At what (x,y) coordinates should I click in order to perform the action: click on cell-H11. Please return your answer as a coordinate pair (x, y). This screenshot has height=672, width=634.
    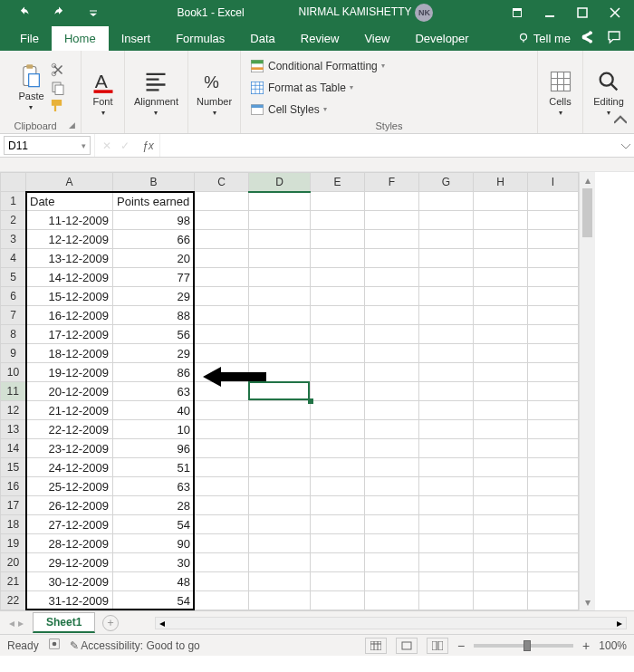
    Looking at the image, I should click on (501, 391).